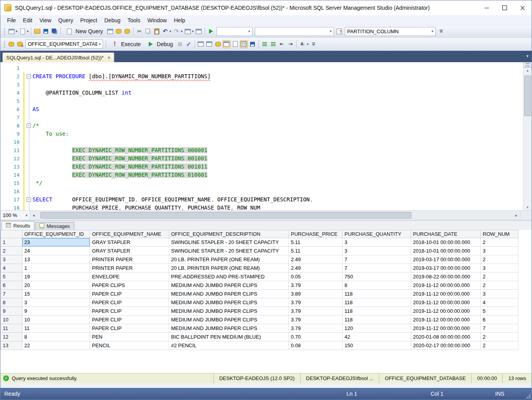 This screenshot has width=532, height=400. Describe the element at coordinates (261, 117) in the screenshot. I see `code-line: 7` at that location.